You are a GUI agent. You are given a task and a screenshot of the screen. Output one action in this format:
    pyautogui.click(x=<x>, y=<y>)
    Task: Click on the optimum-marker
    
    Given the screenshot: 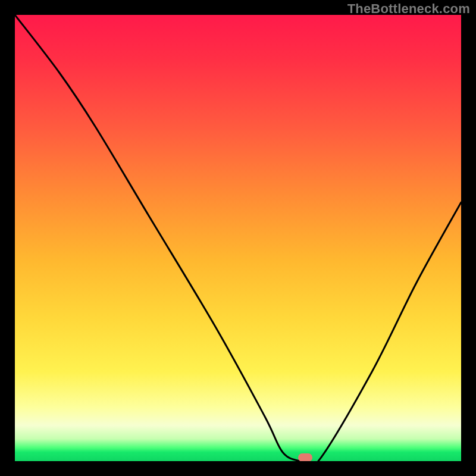 What is the action you would take?
    pyautogui.click(x=305, y=457)
    